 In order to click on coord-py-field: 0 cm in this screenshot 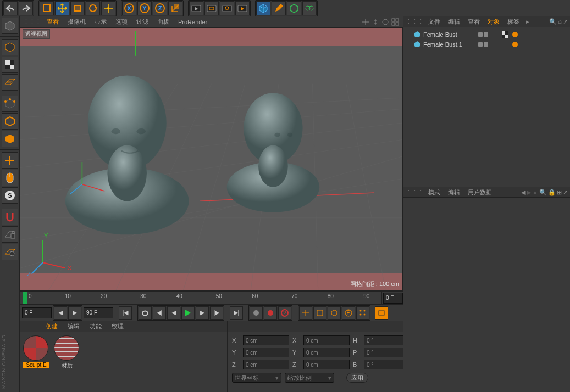, I will do `click(266, 352)`.